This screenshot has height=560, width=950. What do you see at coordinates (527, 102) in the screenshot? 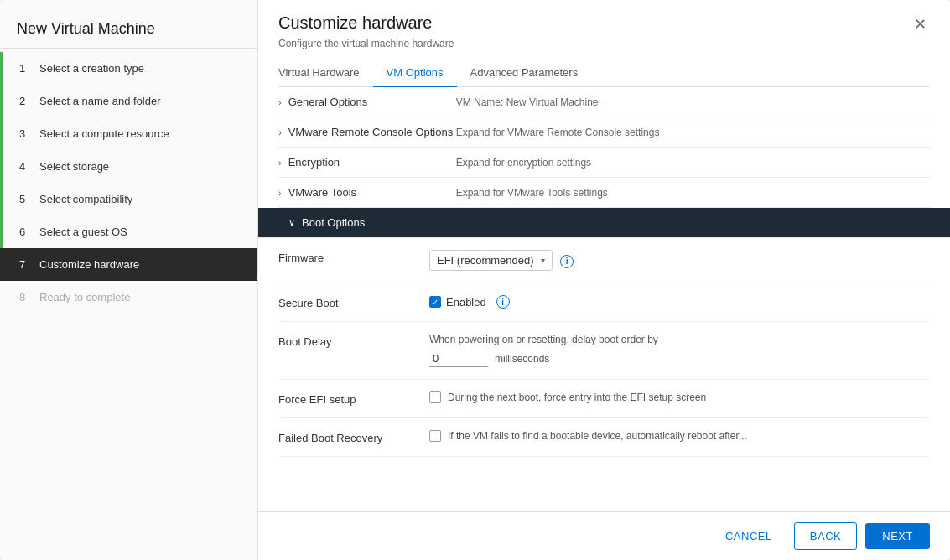
I see `section-value-general: VM Name: New Virtual Machine` at bounding box center [527, 102].